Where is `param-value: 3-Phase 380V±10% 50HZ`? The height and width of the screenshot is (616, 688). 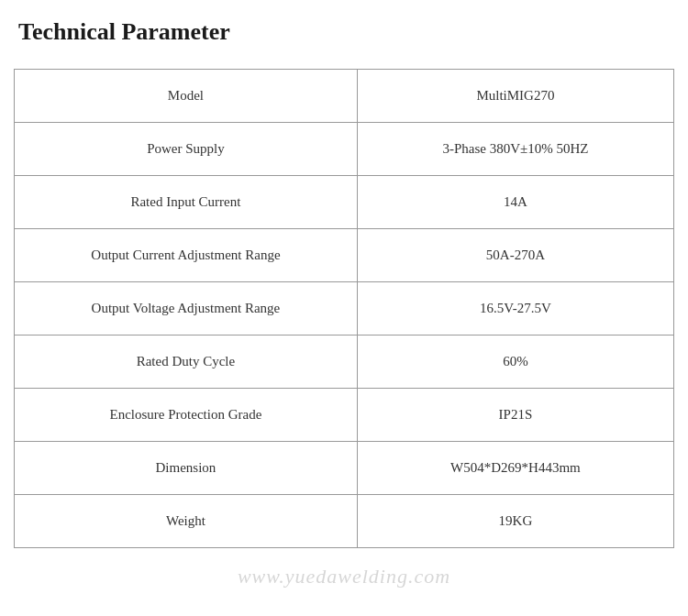 param-value: 3-Phase 380V±10% 50HZ is located at coordinates (516, 149).